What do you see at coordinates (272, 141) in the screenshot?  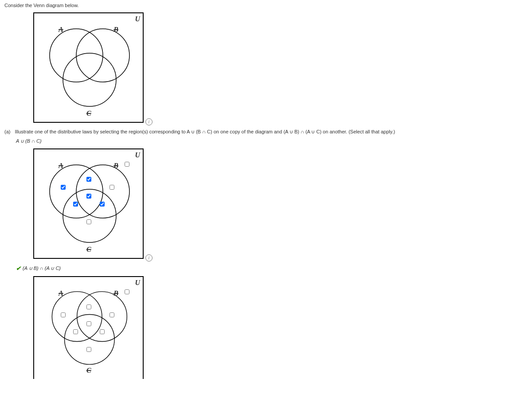 I see `expression-1: A ∪ (B ∩ C)` at bounding box center [272, 141].